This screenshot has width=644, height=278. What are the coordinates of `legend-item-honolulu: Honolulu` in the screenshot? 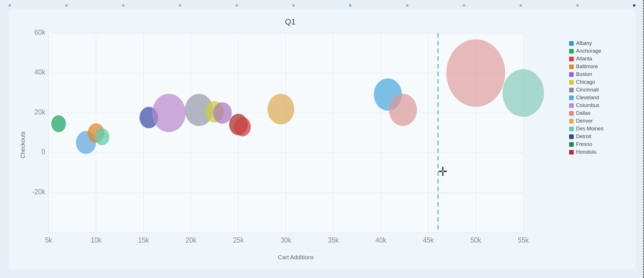 It's located at (596, 152).